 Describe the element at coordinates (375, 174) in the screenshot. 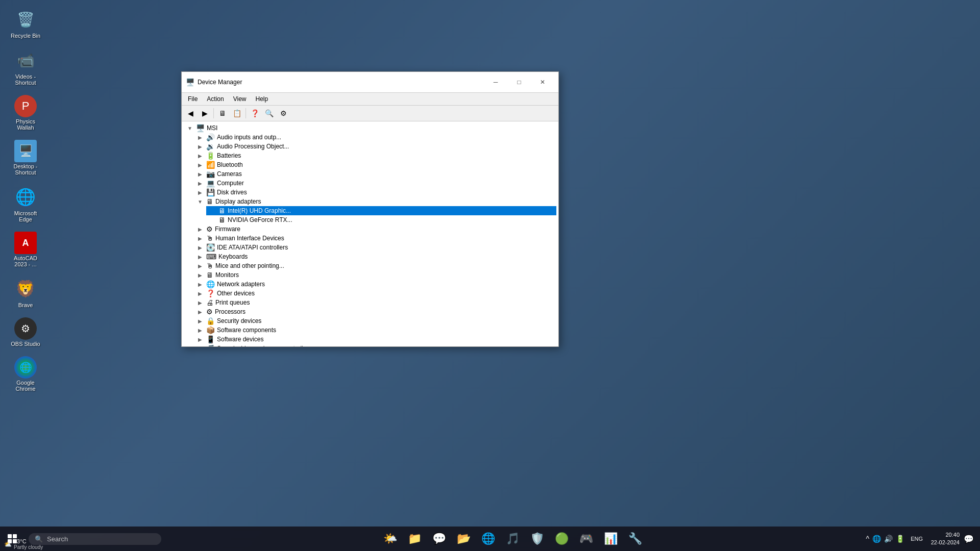

I see `tree-cameras: ▶ 📷 Cameras` at that location.